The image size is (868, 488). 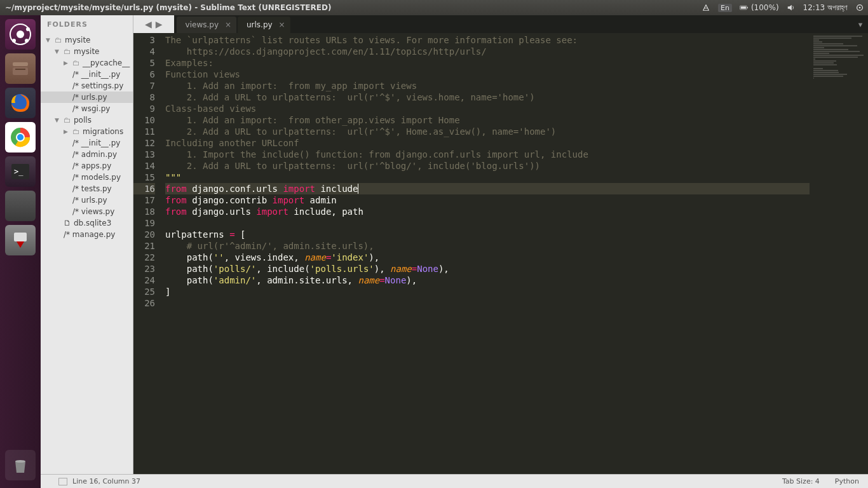 I want to click on file-item: /* apps.py, so click(x=86, y=166).